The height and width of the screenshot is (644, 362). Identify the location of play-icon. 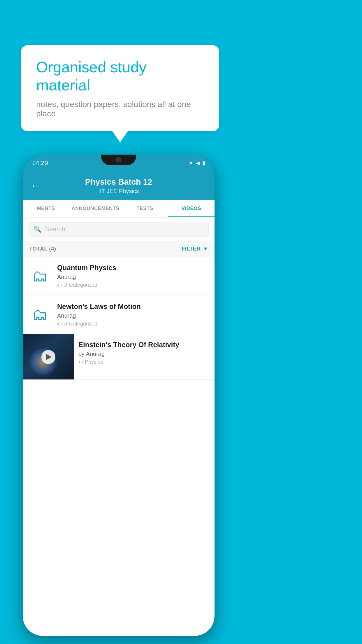
(49, 357).